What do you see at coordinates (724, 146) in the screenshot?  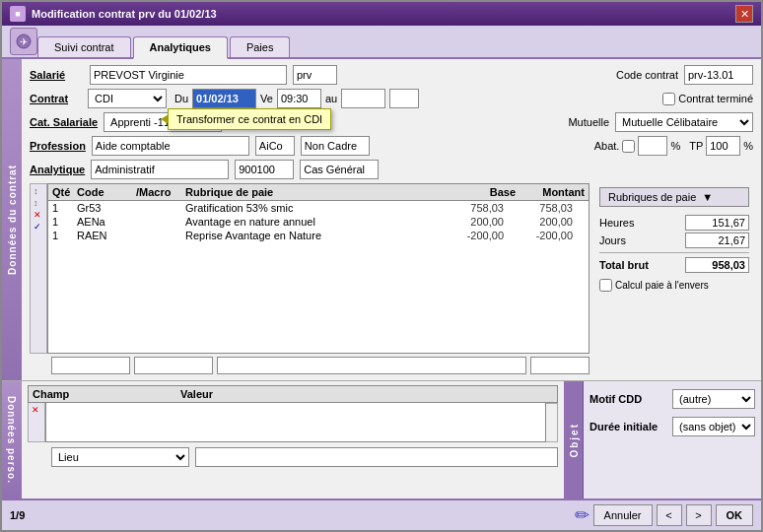 I see `tp-value-input` at bounding box center [724, 146].